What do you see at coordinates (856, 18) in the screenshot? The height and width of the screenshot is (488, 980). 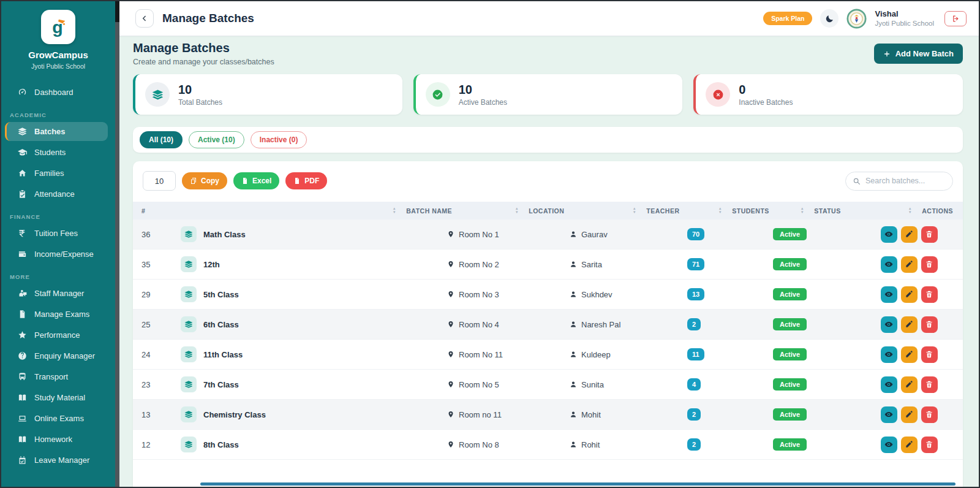 I see `avatar` at bounding box center [856, 18].